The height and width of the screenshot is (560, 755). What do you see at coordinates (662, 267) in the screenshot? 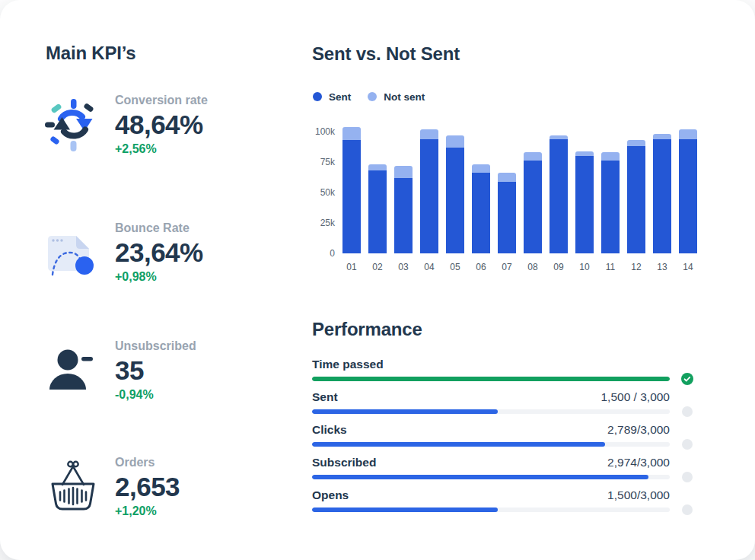
I see `x-tick-label: 13` at bounding box center [662, 267].